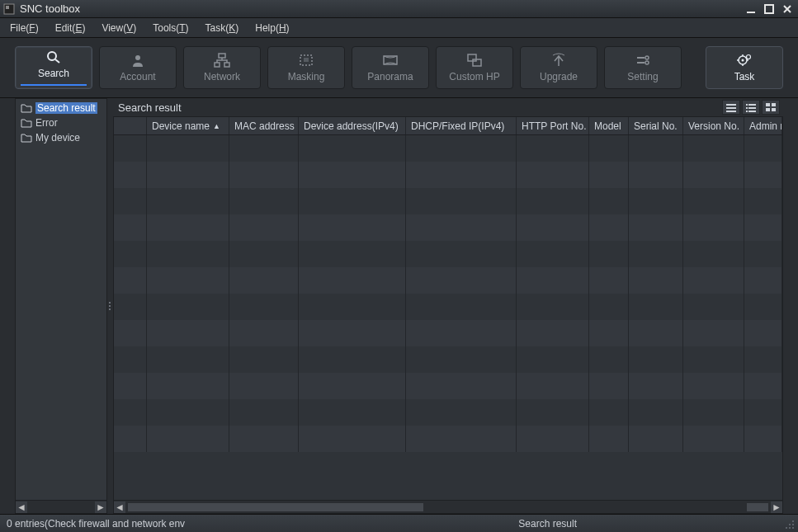 The width and height of the screenshot is (798, 532). Describe the element at coordinates (61, 506) in the screenshot. I see `sidebar-hscroll: ◄ ►` at that location.